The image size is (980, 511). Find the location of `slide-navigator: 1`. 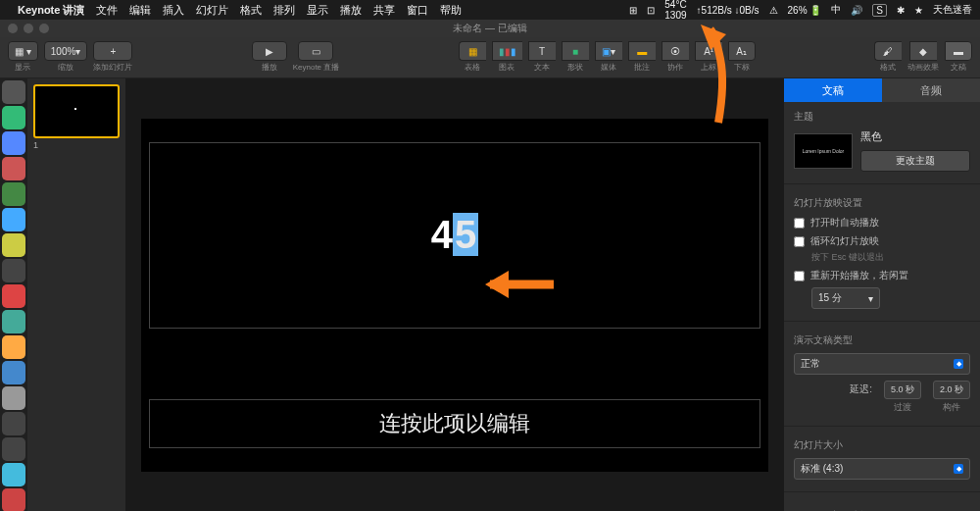

slide-navigator: 1 is located at coordinates (76, 294).